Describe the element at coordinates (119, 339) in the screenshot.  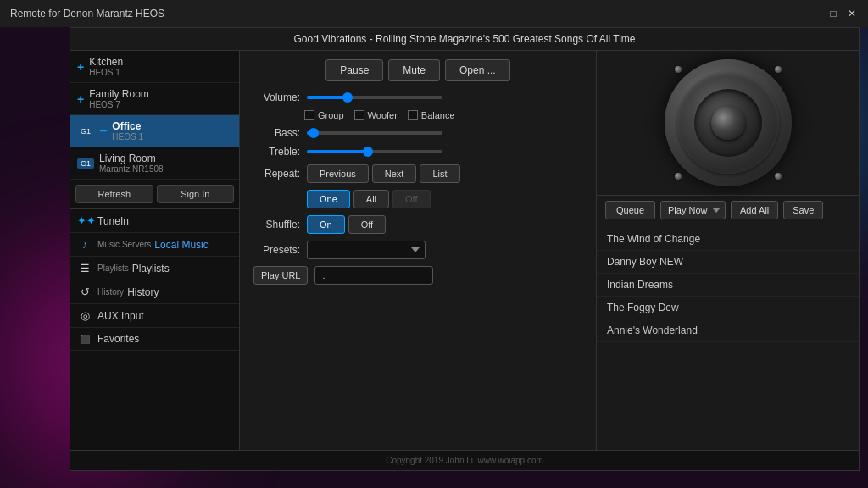
I see `favorites-label: Favorites` at that location.